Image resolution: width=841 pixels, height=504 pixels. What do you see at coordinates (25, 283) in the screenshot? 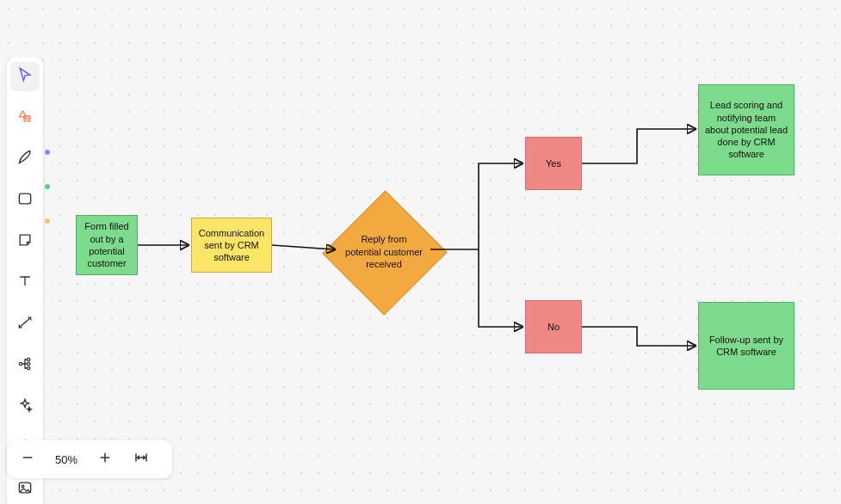
I see `text-icon` at bounding box center [25, 283].